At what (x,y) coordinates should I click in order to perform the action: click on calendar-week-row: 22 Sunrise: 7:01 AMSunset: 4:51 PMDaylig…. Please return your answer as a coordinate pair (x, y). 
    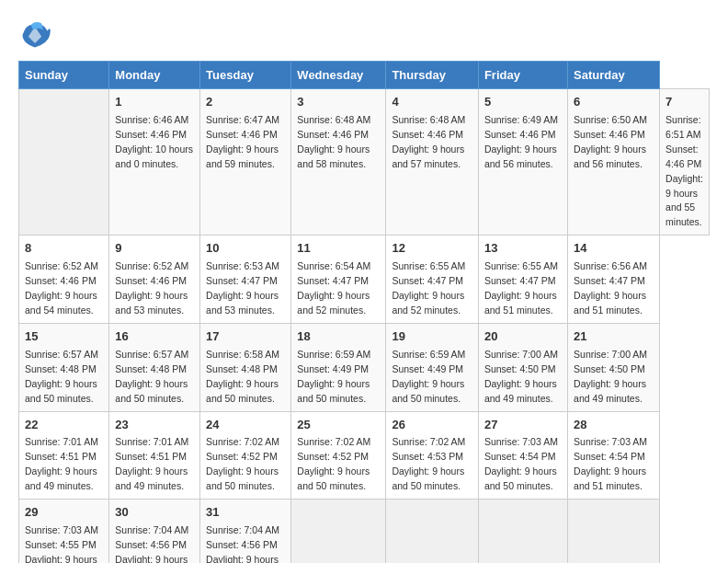
    Looking at the image, I should click on (364, 455).